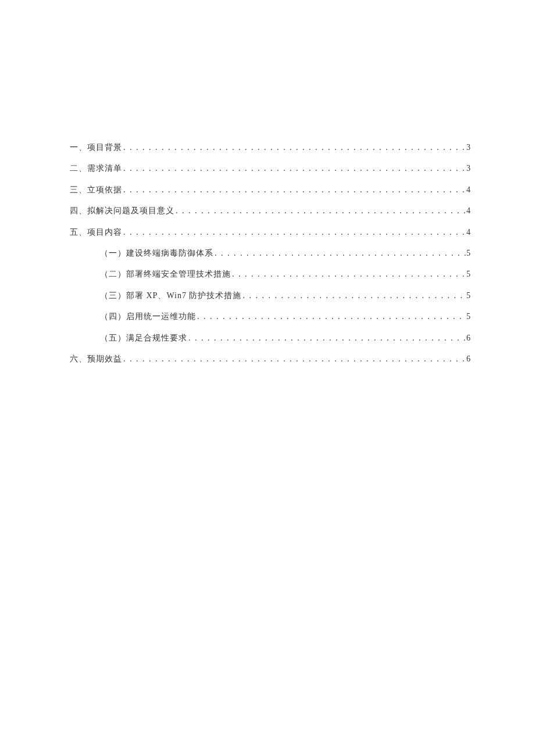  Describe the element at coordinates (270, 148) in the screenshot. I see `toc-entry: 一、项目背景 3` at that location.